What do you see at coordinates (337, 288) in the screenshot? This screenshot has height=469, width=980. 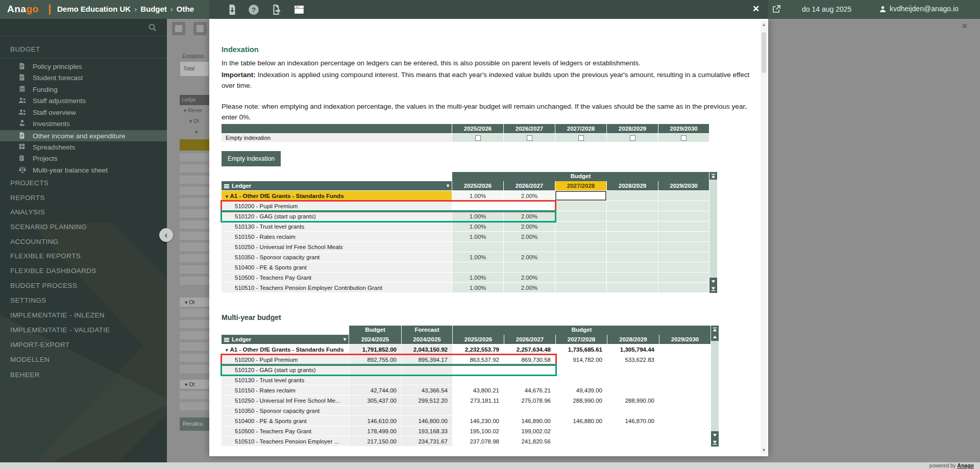 I see `ledger-cell-510510: 510510 - Teachers Pension Employer Contr…` at bounding box center [337, 288].